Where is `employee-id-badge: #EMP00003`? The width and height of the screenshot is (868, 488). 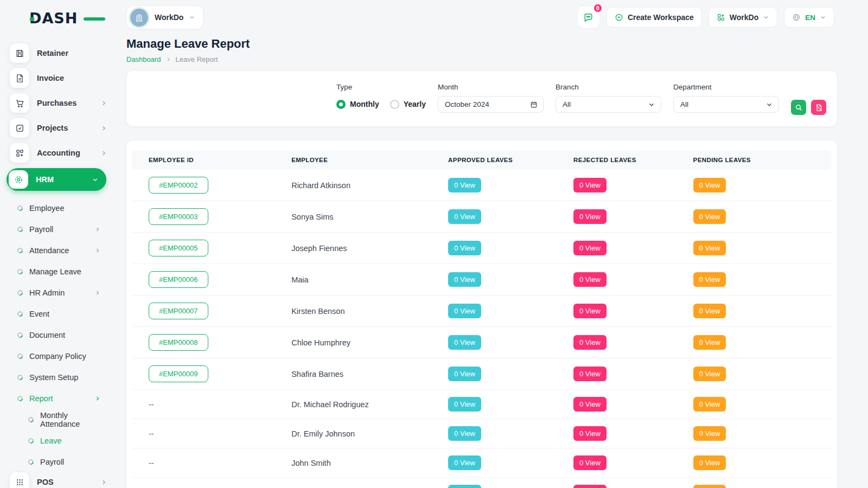
employee-id-badge: #EMP00003 is located at coordinates (178, 217).